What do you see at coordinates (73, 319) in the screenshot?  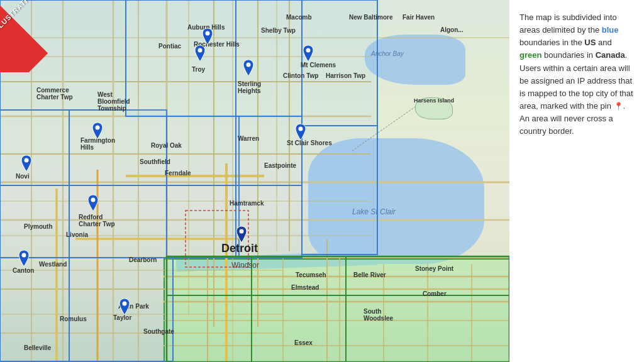 I see `city-romulus: Romulus` at bounding box center [73, 319].